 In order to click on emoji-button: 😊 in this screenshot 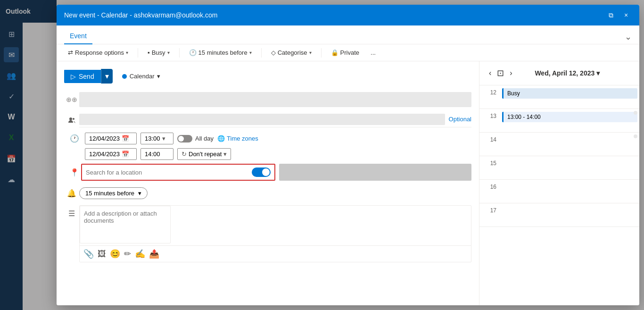, I will do `click(115, 254)`.